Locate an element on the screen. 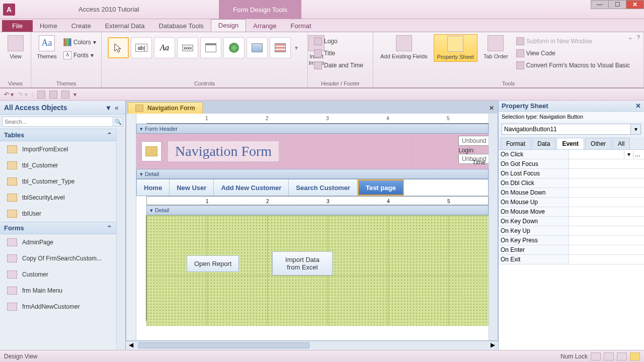 The width and height of the screenshot is (644, 362). search-button: 🔍 is located at coordinates (118, 122).